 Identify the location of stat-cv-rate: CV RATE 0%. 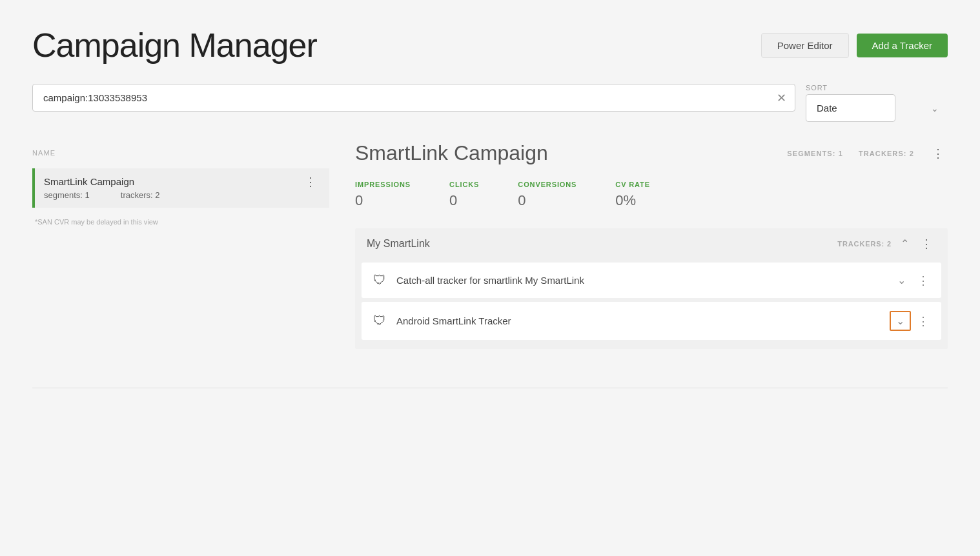
(633, 195).